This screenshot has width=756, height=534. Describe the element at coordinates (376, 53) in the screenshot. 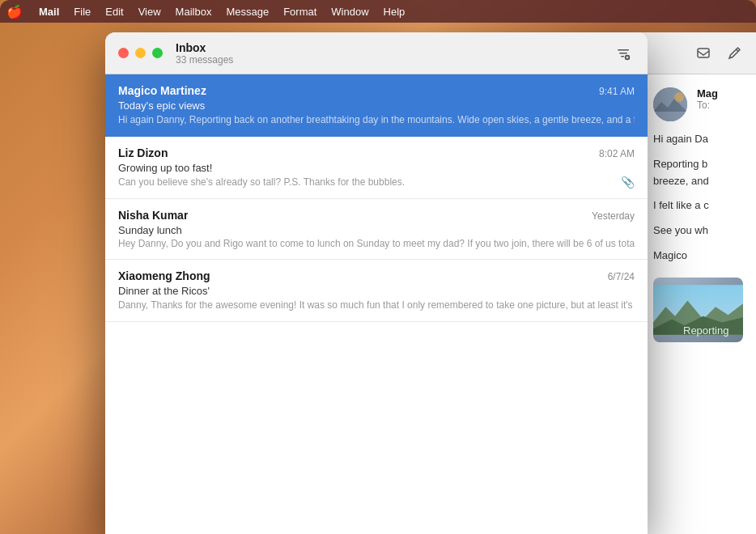

I see `window-titlebar: Inbox 33 messages` at that location.